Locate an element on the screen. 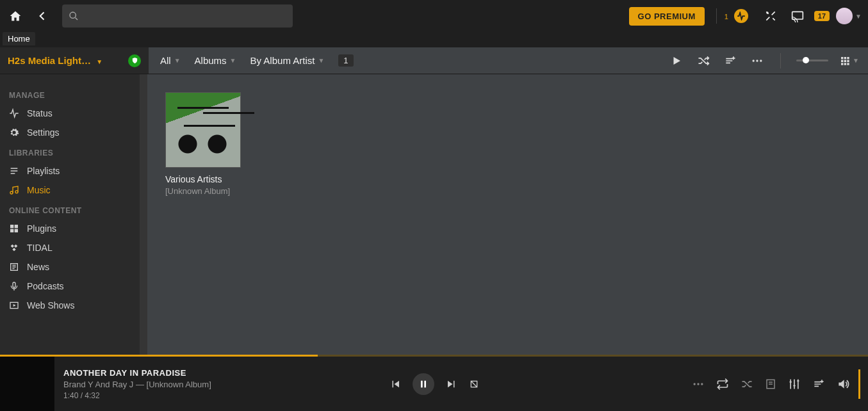 The height and width of the screenshot is (411, 868). home-button is located at coordinates (15, 16).